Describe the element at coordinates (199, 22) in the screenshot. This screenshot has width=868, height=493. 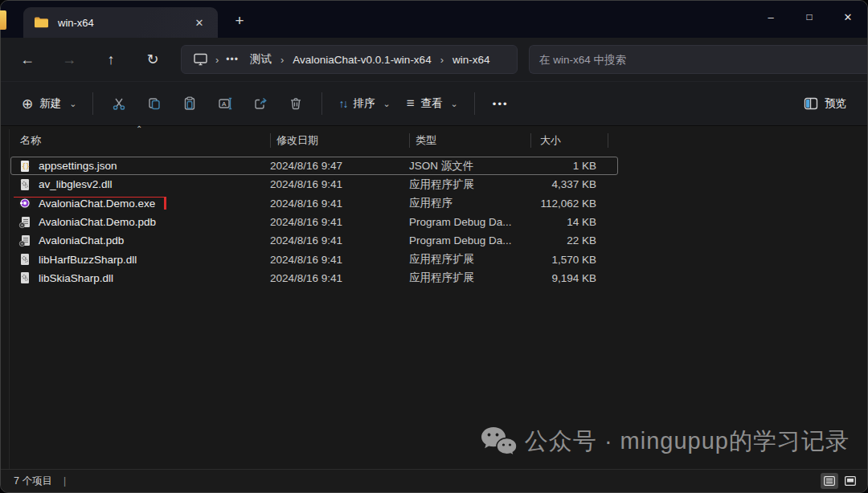
I see `tab-close-icon: ✕` at that location.